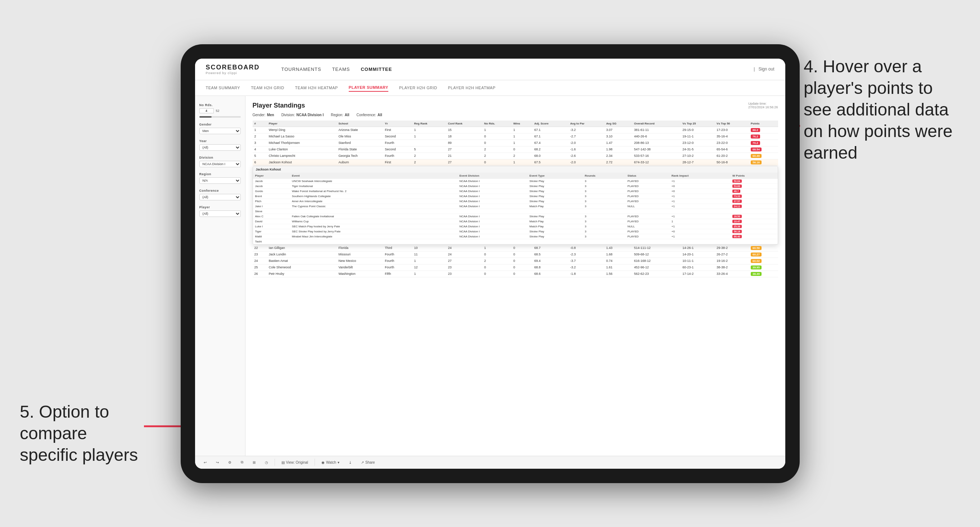 This screenshot has height=527, width=980. Describe the element at coordinates (220, 111) in the screenshot. I see `no-rds-row: 52` at that location.